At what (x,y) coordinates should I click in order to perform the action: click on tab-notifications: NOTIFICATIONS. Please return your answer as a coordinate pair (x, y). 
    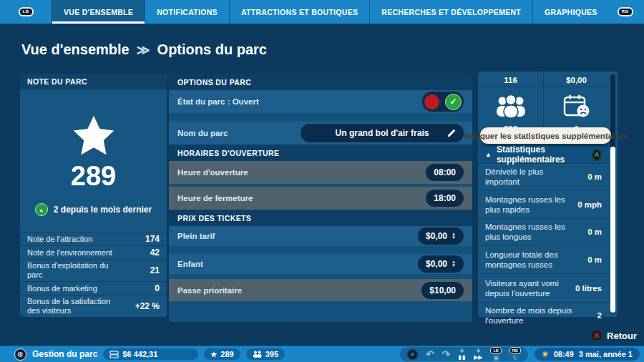
    Looking at the image, I should click on (187, 11).